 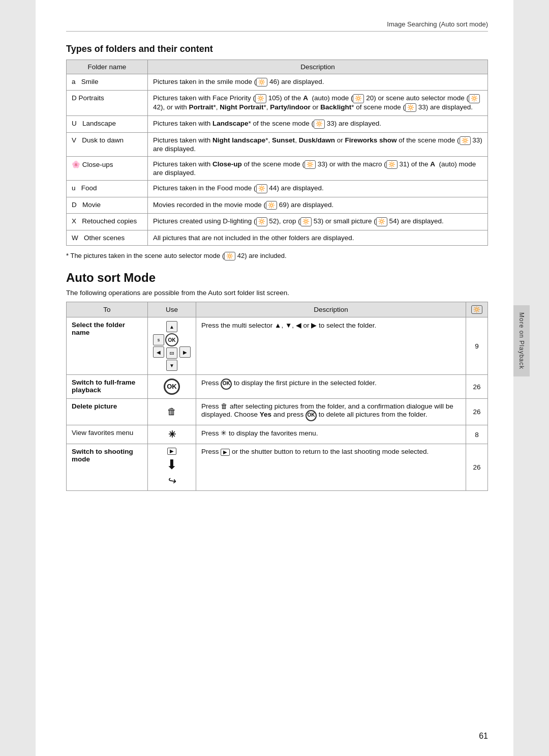 I want to click on auto-col-to: To, so click(x=107, y=309).